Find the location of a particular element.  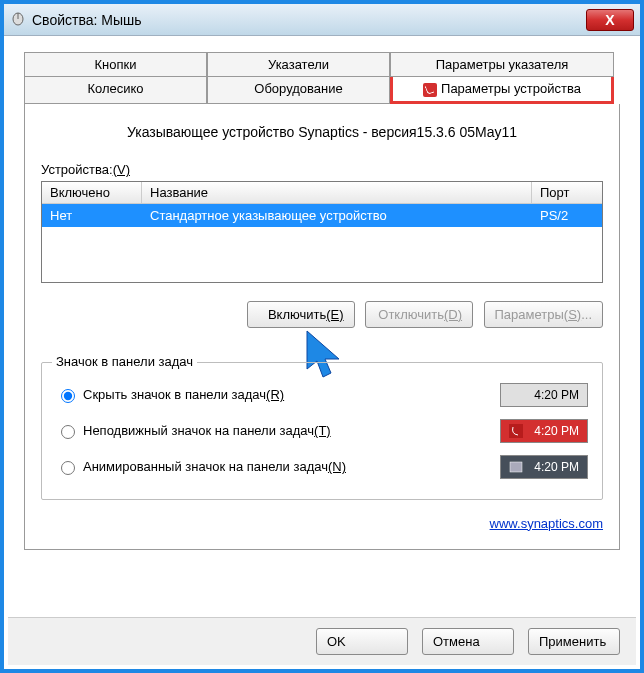

cell-enabled: Нет is located at coordinates (92, 216).